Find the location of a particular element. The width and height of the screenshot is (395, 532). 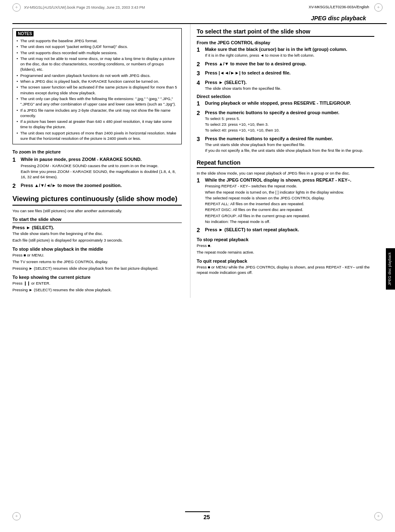

step-desc: Each time you press ZOOM - KARAOKE SOUND… is located at coordinates (101, 175).